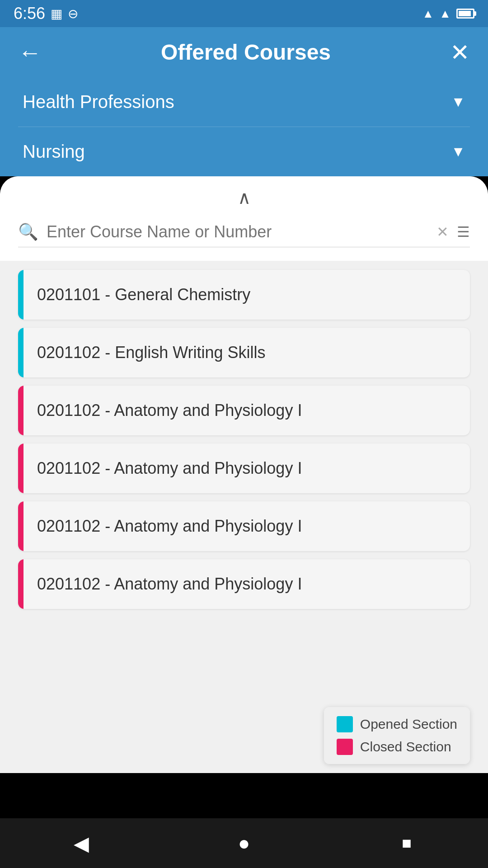 Image resolution: width=488 pixels, height=868 pixels. I want to click on closed-color-swatch, so click(345, 747).